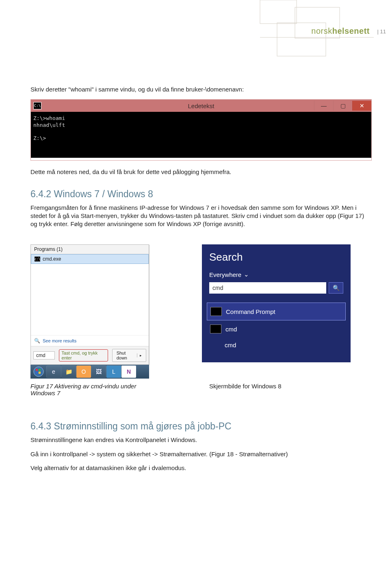  What do you see at coordinates (129, 372) in the screenshot?
I see `taskbar-onenote-icon: N` at bounding box center [129, 372].